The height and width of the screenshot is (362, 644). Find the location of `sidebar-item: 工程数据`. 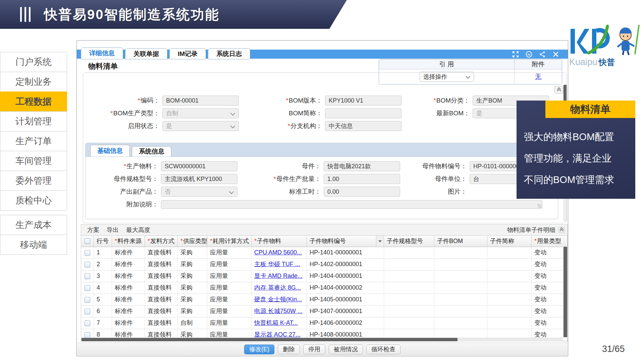

sidebar-item: 工程数据 is located at coordinates (34, 102).